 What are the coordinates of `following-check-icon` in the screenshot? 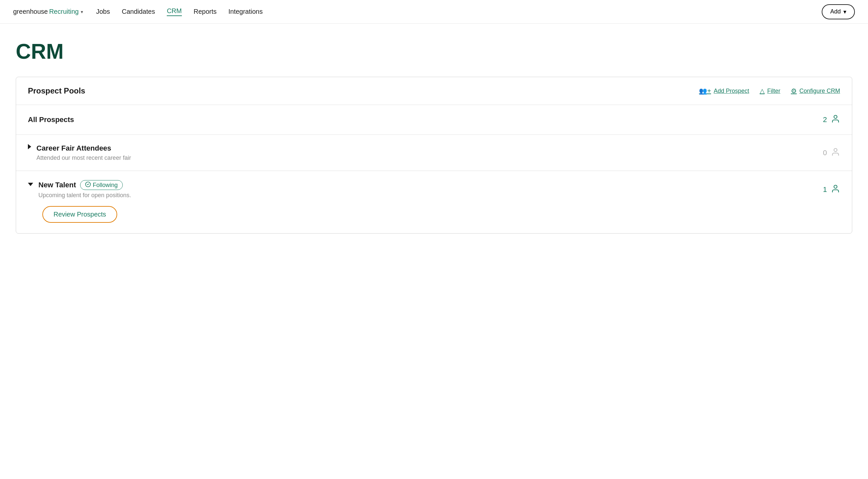 It's located at (88, 185).